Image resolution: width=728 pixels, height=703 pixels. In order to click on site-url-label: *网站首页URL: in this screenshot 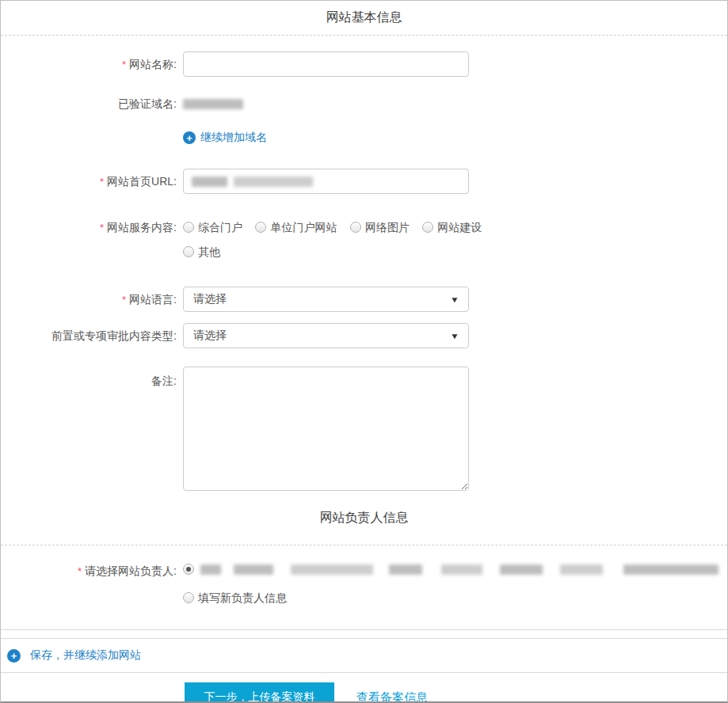, I will do `click(92, 182)`.